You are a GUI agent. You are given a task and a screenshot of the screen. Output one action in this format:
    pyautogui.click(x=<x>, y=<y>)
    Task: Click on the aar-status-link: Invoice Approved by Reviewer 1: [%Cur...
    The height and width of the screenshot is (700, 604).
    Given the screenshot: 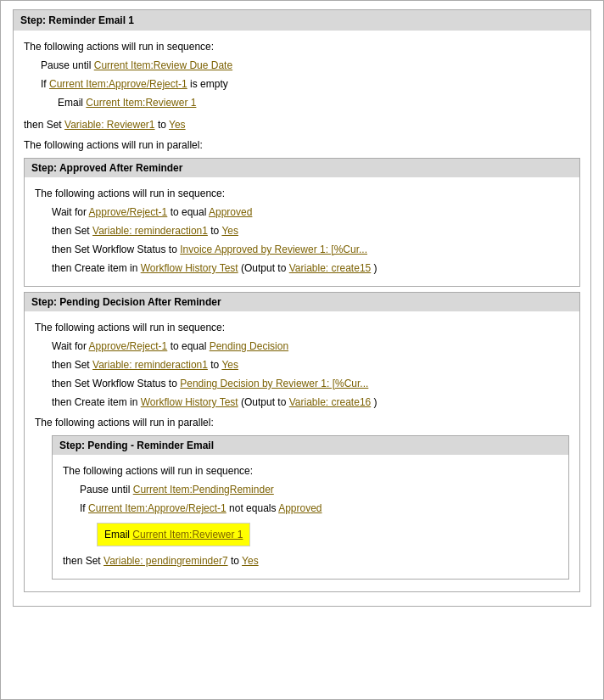 What is the action you would take?
    pyautogui.click(x=273, y=249)
    